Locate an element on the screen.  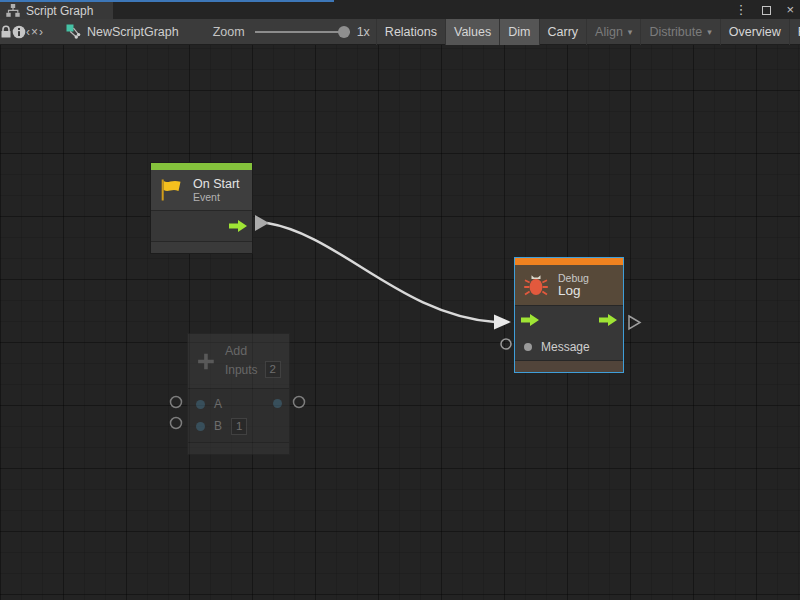
align-label: Align is located at coordinates (609, 32).